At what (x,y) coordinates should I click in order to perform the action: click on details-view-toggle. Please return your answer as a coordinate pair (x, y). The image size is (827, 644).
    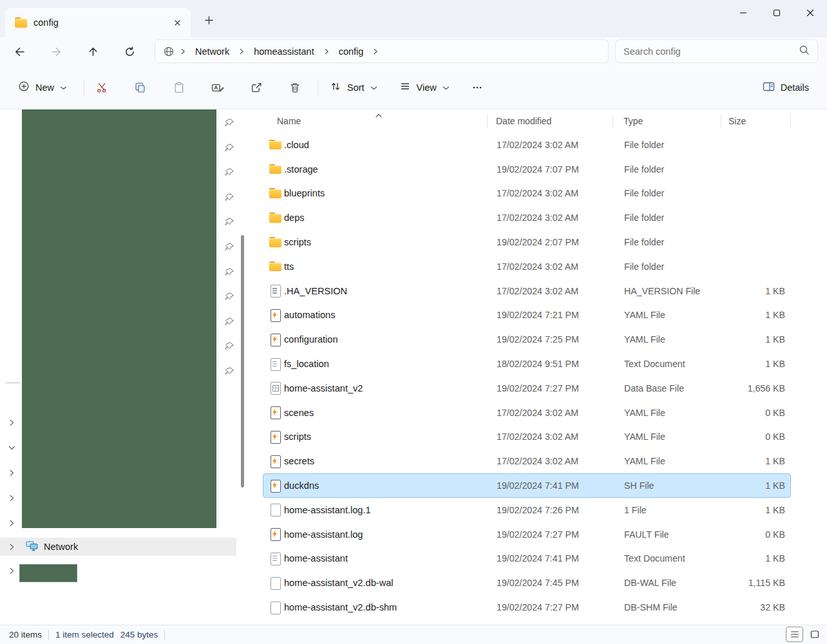
    Looking at the image, I should click on (795, 634).